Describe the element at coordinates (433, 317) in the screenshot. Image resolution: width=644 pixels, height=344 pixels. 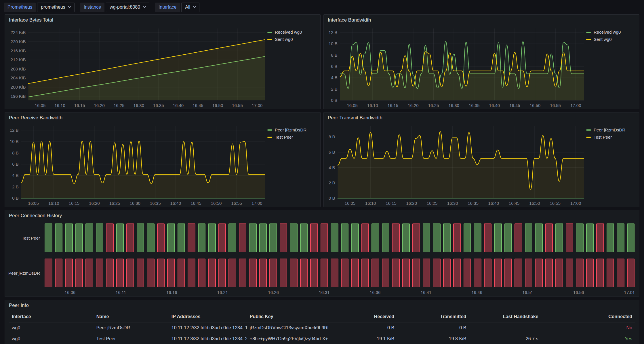
I see `column-header-transmitted: Transmitted` at that location.